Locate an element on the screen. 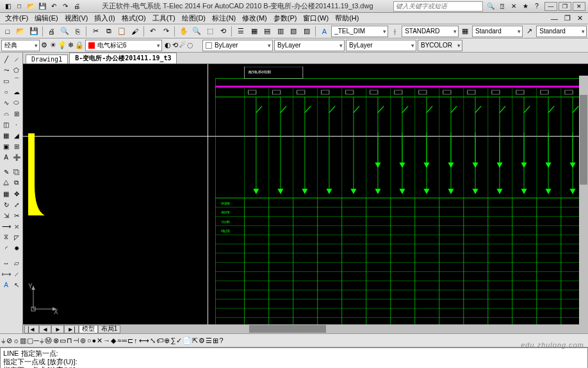 Image resolution: width=588 pixels, height=368 pixels. print-button: 🖨 is located at coordinates (52, 31).